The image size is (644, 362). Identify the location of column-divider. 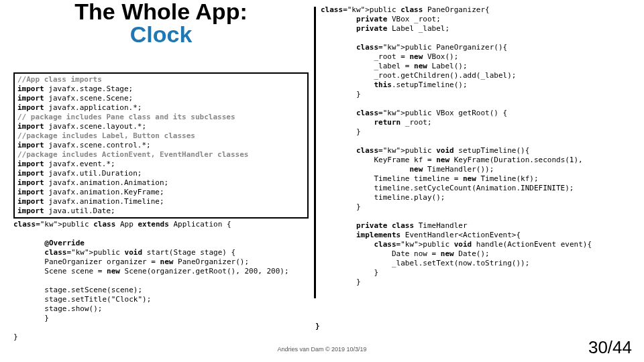
(315, 153).